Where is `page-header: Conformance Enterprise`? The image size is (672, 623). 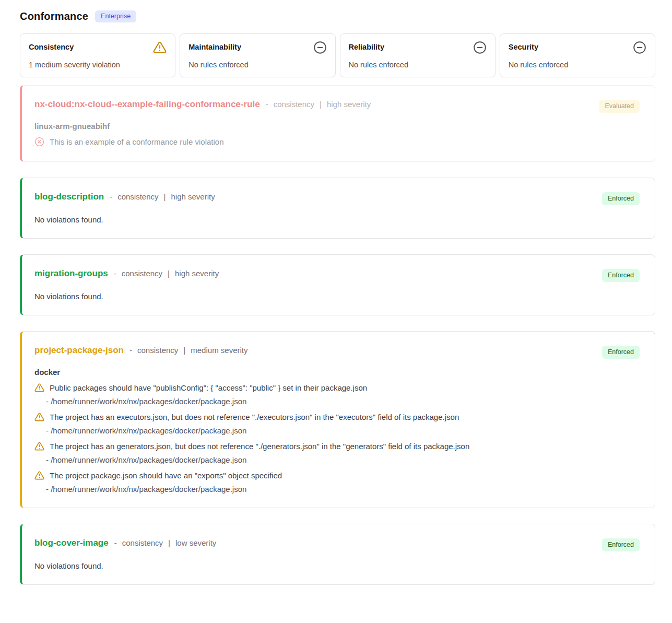
page-header: Conformance Enterprise is located at coordinates (337, 17).